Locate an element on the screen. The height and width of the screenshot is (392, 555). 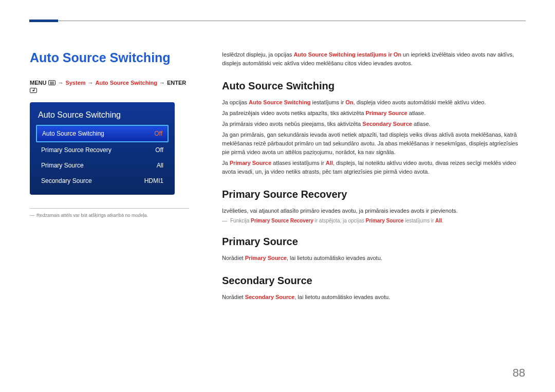
page-number: 88 is located at coordinates (519, 373).